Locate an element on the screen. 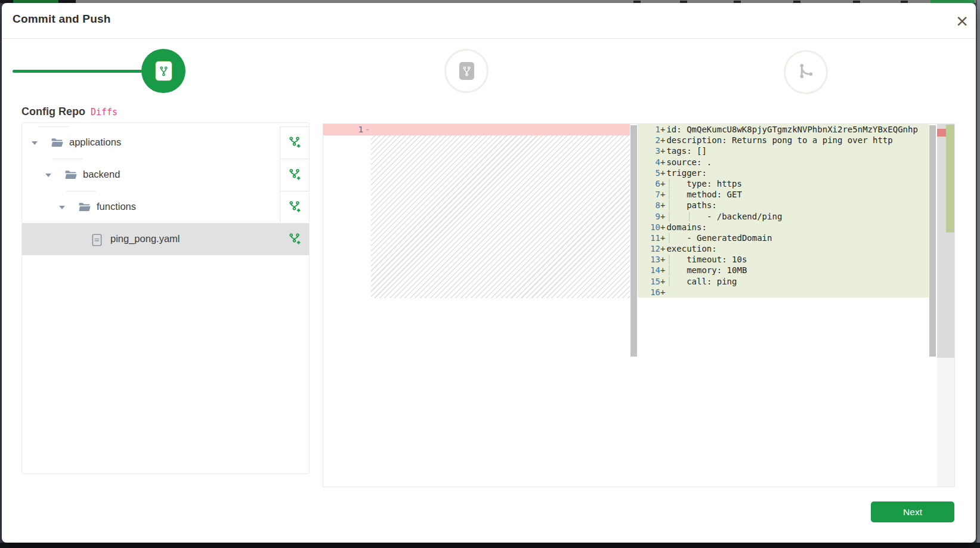  line-number: 14 is located at coordinates (649, 270).